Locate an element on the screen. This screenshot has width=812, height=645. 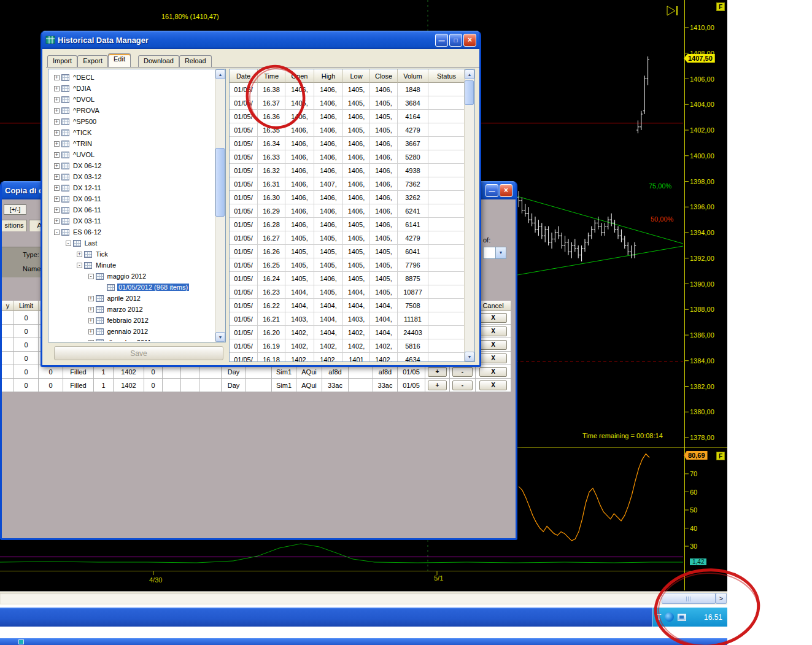
scroll-up-button: ▲ is located at coordinates (220, 74).